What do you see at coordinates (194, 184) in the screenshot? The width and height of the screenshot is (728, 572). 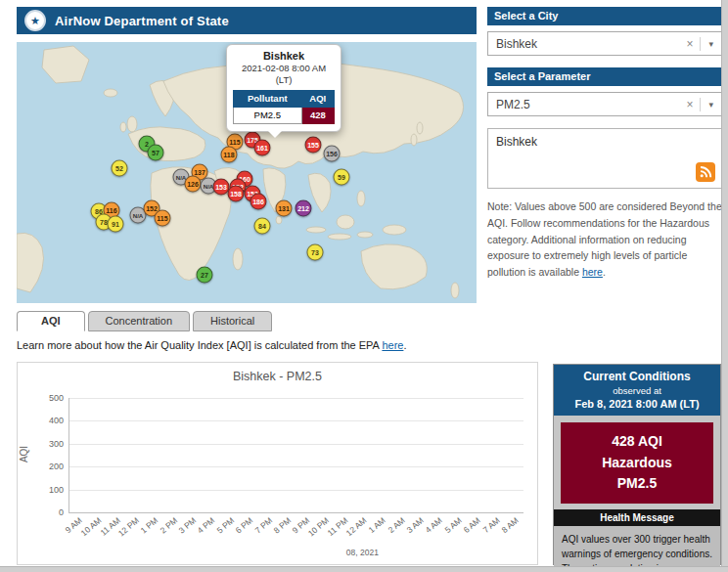 I see `map-marker: 126` at bounding box center [194, 184].